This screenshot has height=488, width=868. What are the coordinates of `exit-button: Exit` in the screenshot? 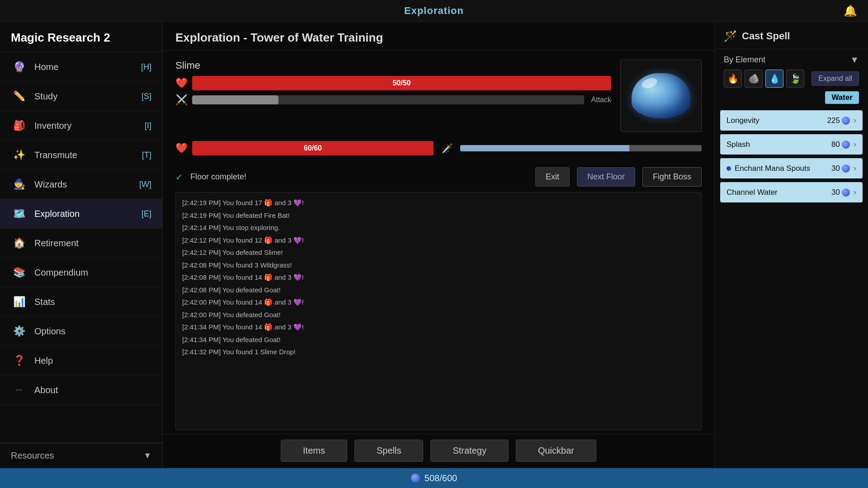 It's located at (552, 177).